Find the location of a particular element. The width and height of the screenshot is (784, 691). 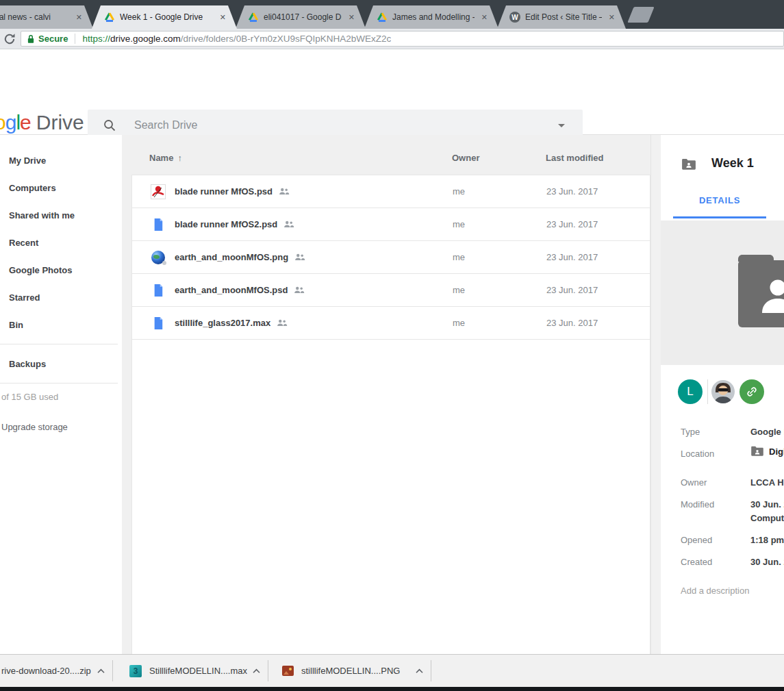

sidebar-item-bin: Bin is located at coordinates (61, 325).